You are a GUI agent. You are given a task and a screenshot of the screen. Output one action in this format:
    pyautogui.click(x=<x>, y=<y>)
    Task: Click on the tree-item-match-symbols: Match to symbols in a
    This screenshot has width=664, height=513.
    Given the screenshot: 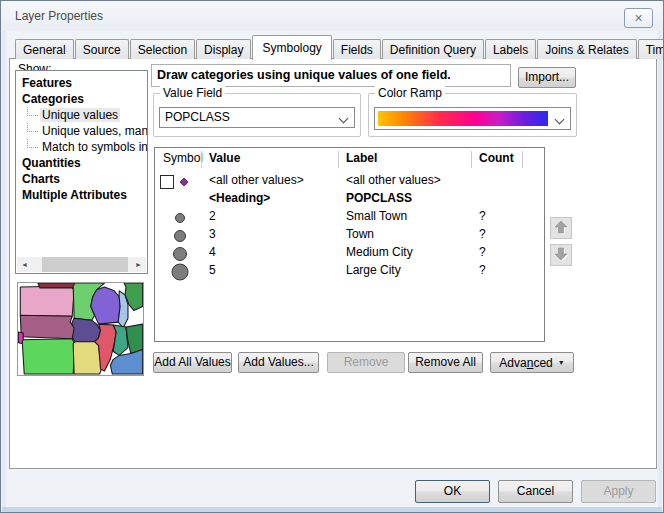 What is the action you would take?
    pyautogui.click(x=82, y=147)
    